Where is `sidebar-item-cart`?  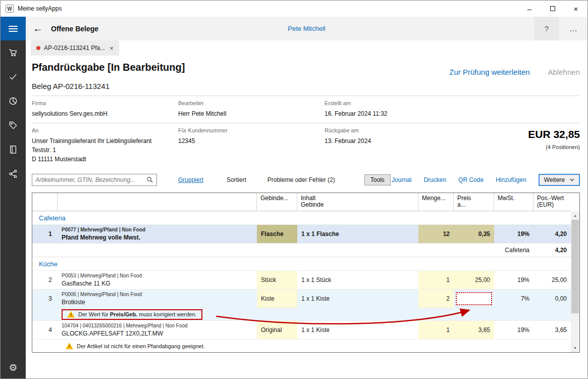 sidebar-item-cart is located at coordinates (13, 53).